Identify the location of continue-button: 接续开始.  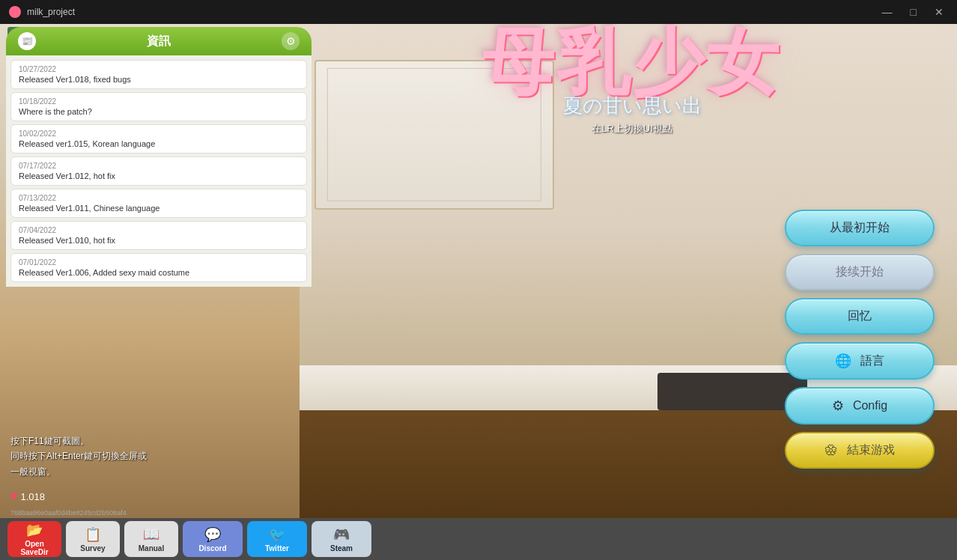
(860, 273).